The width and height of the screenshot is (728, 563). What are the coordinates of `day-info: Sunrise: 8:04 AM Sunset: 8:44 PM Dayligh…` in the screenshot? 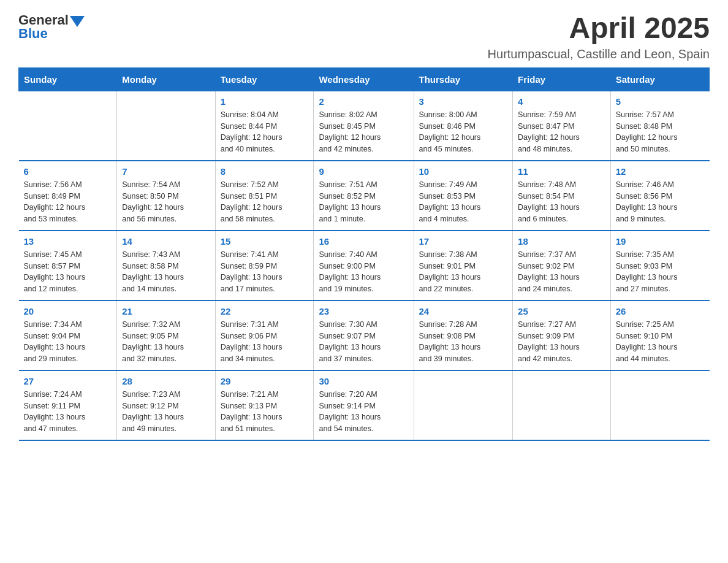 It's located at (265, 132).